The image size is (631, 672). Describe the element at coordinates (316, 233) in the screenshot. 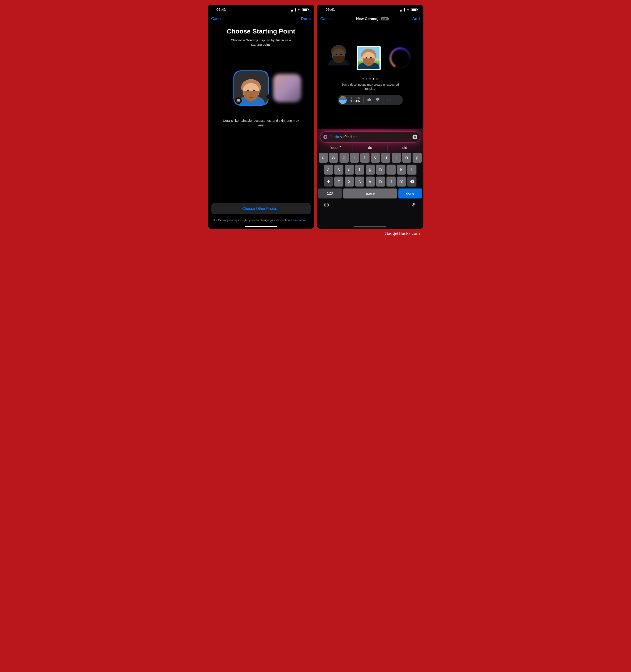

I see `watermark: GadgetHacks.com` at that location.